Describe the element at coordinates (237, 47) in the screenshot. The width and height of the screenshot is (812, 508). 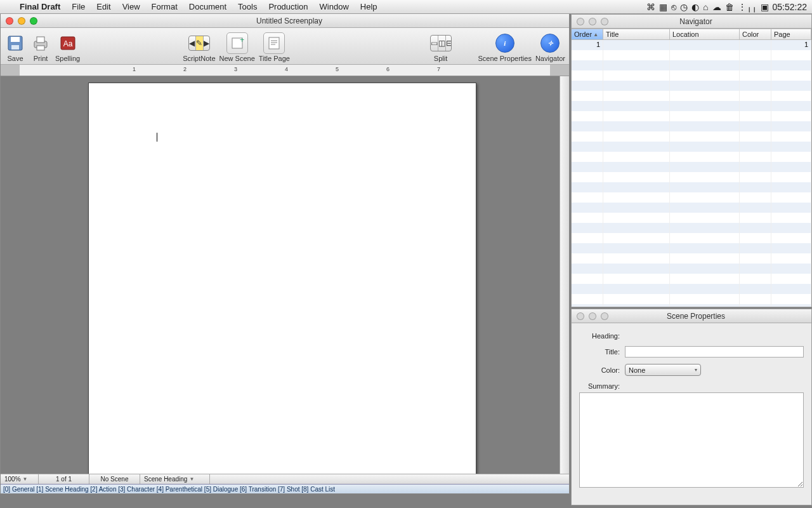
I see `new-scene-button: + New Scene` at that location.